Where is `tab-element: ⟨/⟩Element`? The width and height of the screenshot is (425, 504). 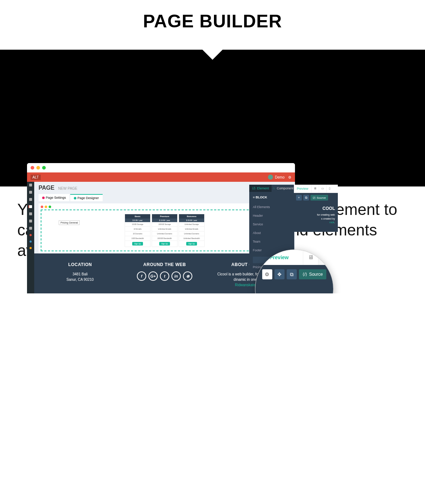 tab-element: ⟨/⟩Element is located at coordinates (260, 188).